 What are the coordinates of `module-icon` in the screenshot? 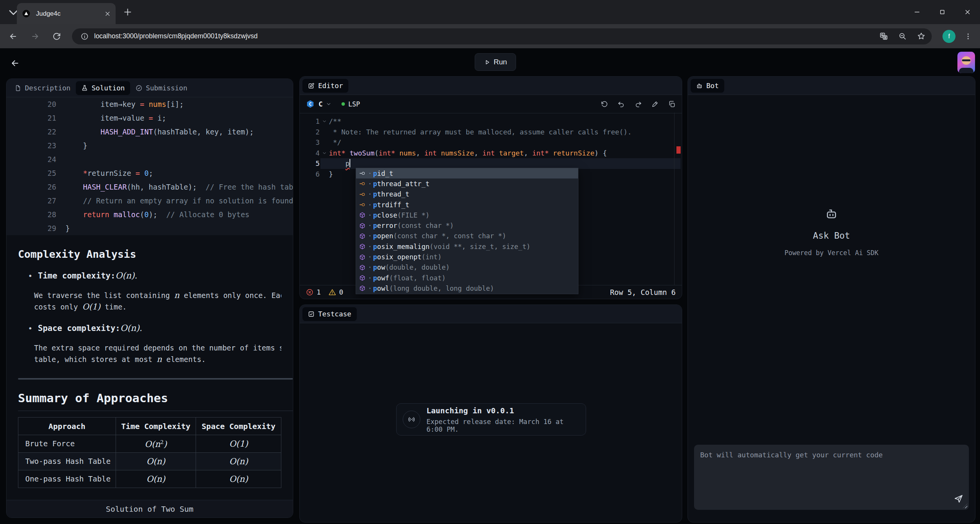 It's located at (362, 278).